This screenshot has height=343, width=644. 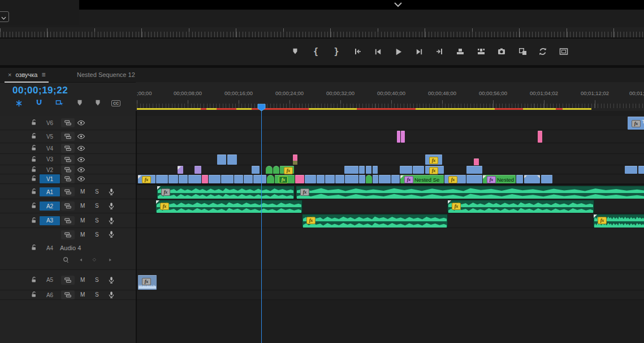 What do you see at coordinates (19, 103) in the screenshot?
I see `nest-toggle-icon` at bounding box center [19, 103].